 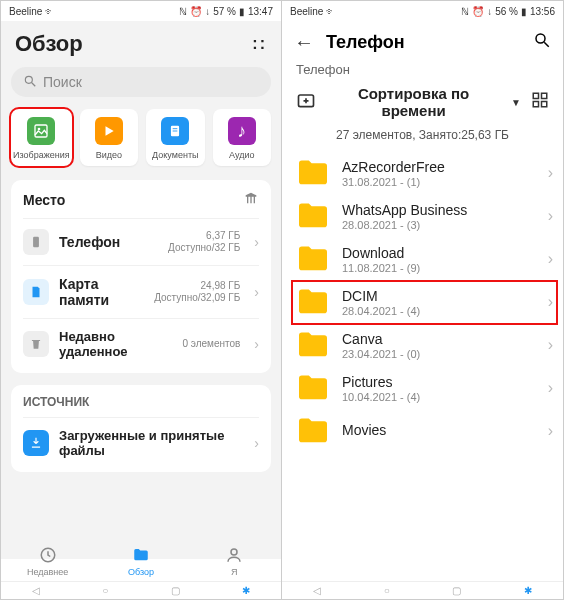 What do you see at coordinates (36, 242) in the screenshot?
I see `phone-storage-icon` at bounding box center [36, 242].